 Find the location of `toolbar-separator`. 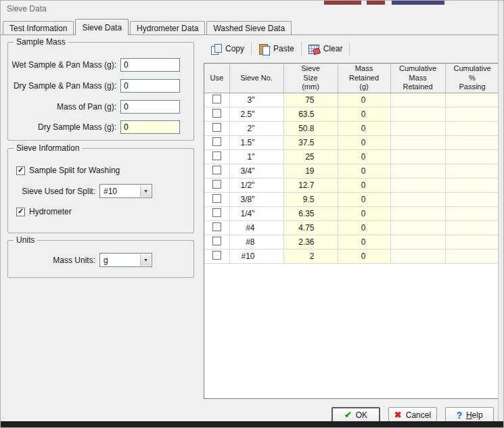

toolbar-separator is located at coordinates (349, 49).